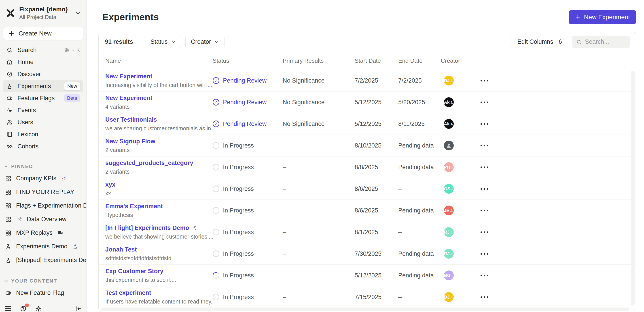  I want to click on sidebar-item-feature-flags: Feature Flags Beta, so click(43, 98).